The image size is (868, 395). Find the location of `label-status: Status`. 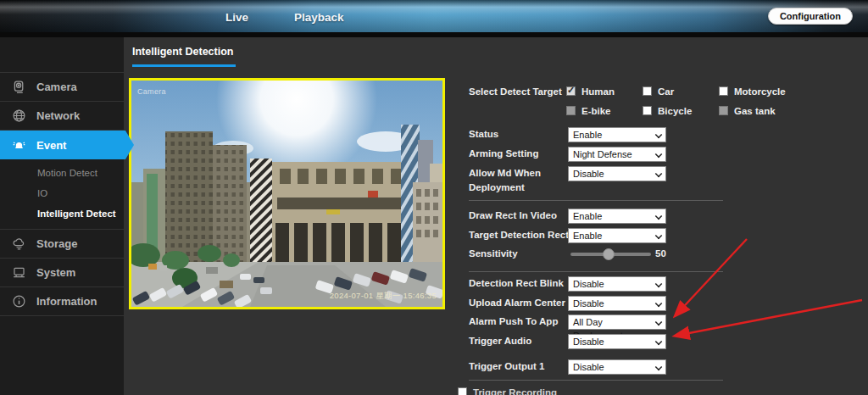

label-status: Status is located at coordinates (483, 134).